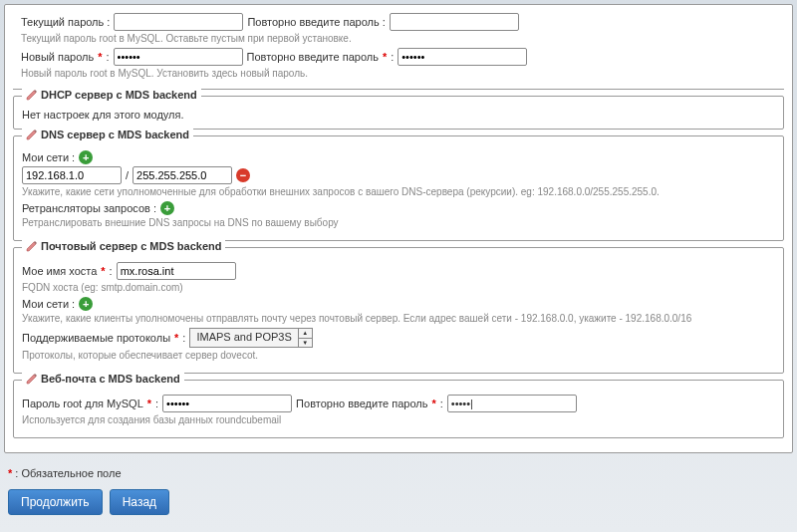  I want to click on repeat-password-label: Повторно введите пароль :, so click(316, 22).